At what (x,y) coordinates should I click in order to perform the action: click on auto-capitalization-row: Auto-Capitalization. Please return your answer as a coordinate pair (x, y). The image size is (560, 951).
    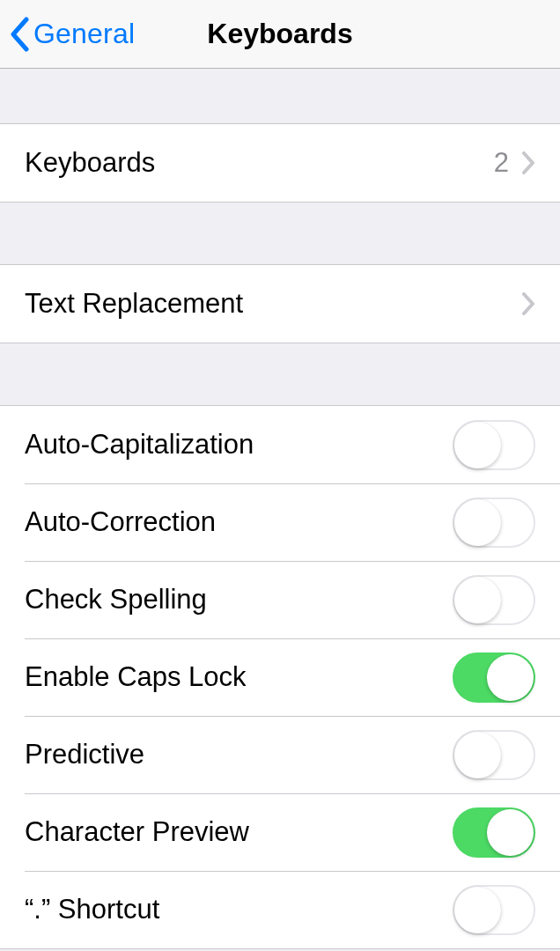
    Looking at the image, I should click on (280, 445).